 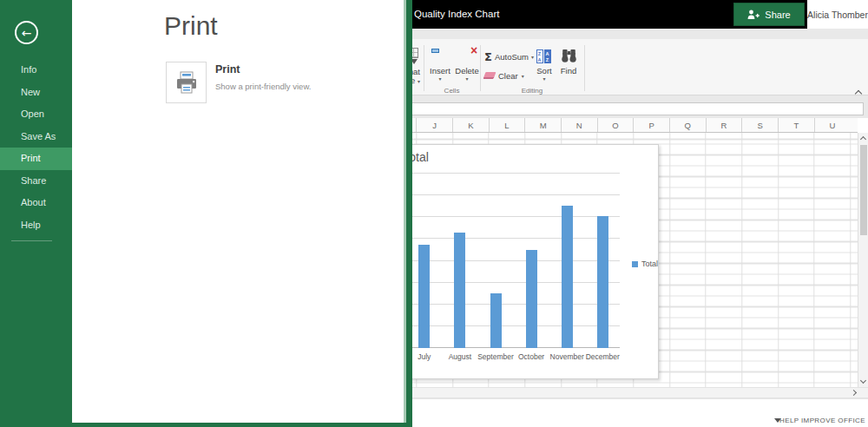 I want to click on document-title: Quality Index Chart, so click(x=457, y=14).